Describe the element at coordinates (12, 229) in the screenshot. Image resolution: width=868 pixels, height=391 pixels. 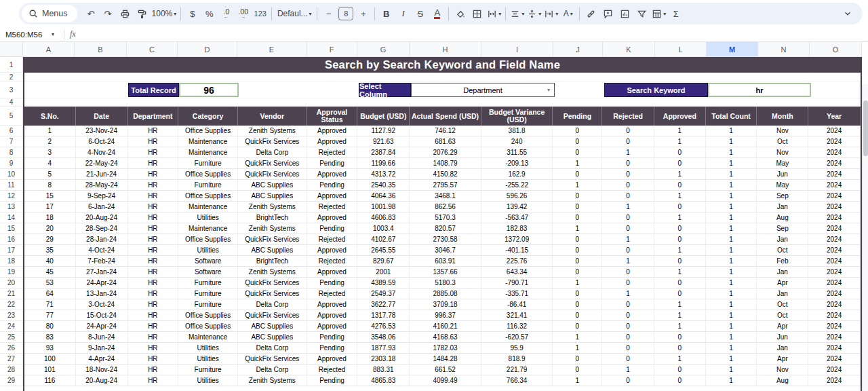
I see `row-header-15: 15` at that location.